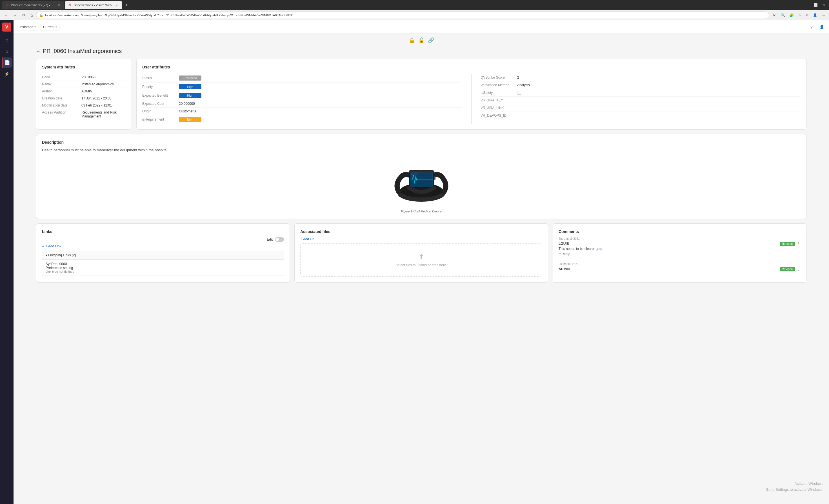 The height and width of the screenshot is (504, 829). I want to click on home-button: ⌂, so click(32, 15).